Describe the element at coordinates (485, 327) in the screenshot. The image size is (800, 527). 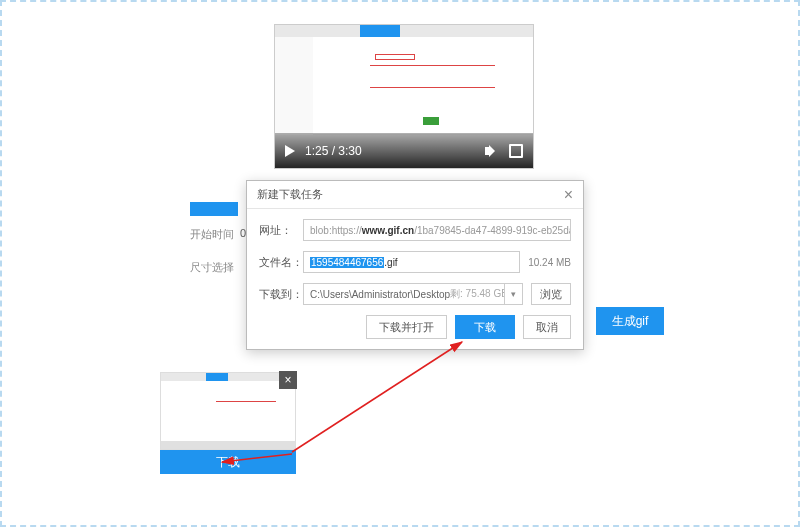
I see `download-button: 下载` at that location.